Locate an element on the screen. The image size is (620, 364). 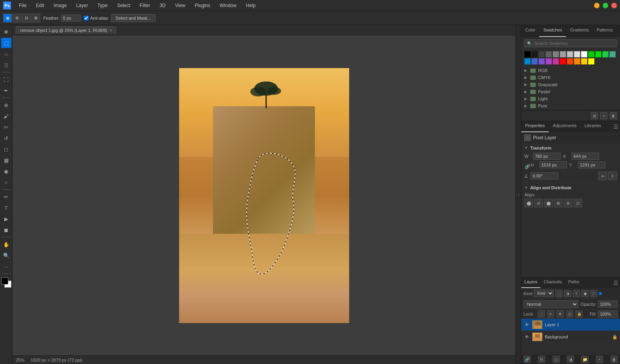
layer-item-1: 👁 Layer 1 is located at coordinates (571, 325).